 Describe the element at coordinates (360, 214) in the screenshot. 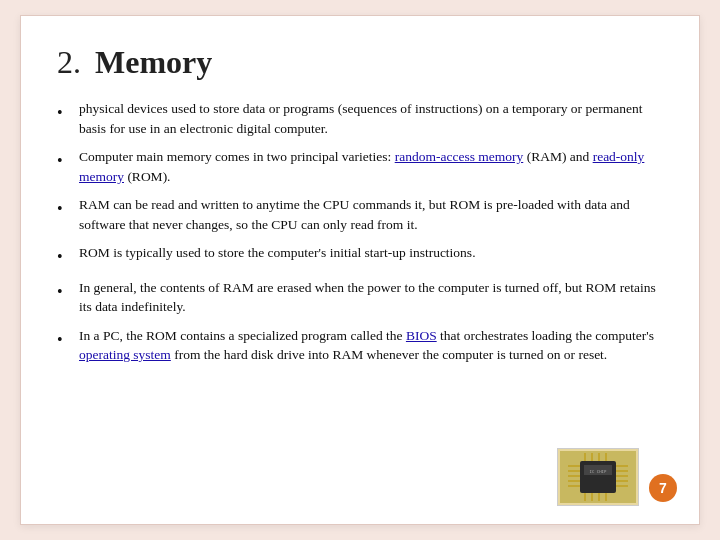

I see `list-item: • RAM can be read and written to anytime…` at that location.